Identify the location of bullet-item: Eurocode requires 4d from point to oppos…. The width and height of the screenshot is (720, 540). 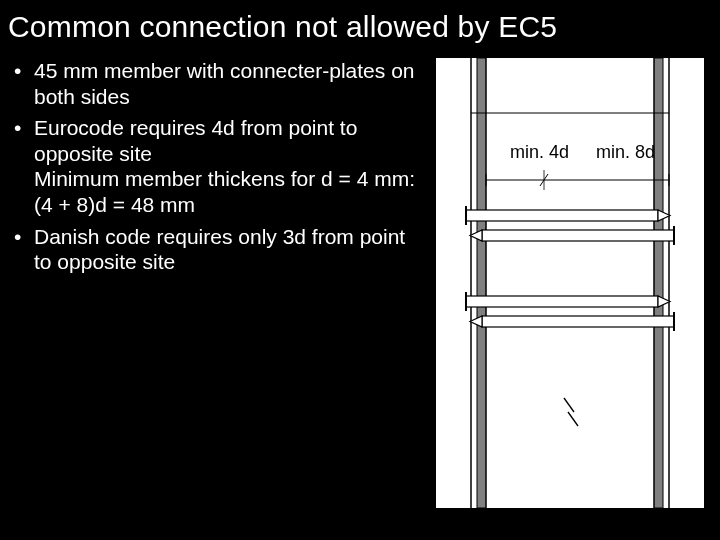
(213, 166).